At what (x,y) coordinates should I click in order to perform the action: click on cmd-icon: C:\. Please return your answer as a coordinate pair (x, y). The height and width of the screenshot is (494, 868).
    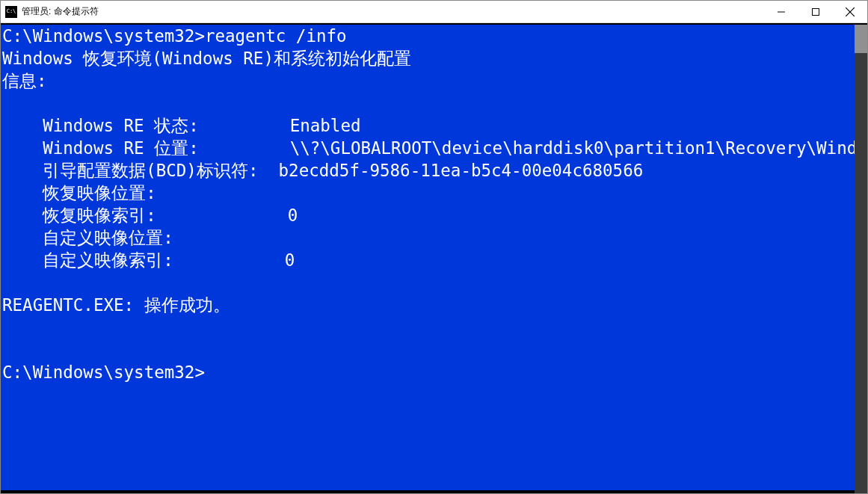
    Looking at the image, I should click on (11, 12).